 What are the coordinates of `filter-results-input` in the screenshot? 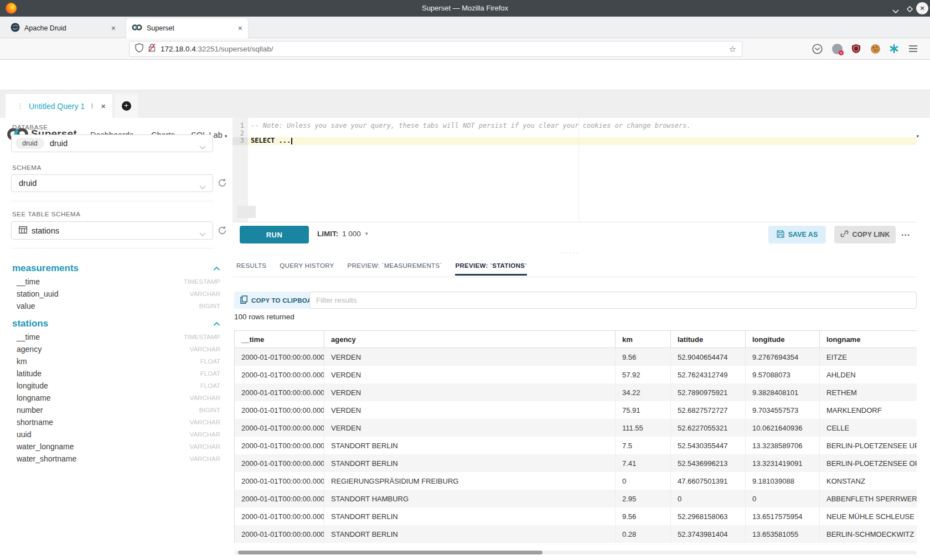 It's located at (613, 300).